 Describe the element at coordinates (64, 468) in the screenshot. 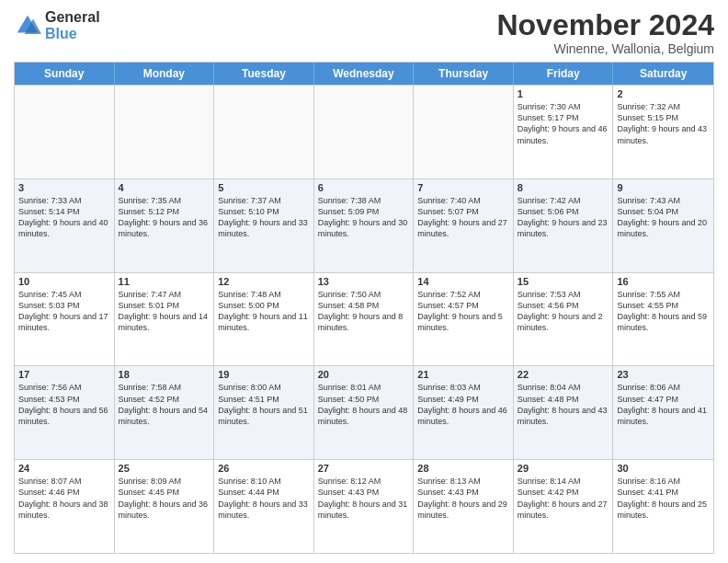

I see `day-number: 24` at that location.